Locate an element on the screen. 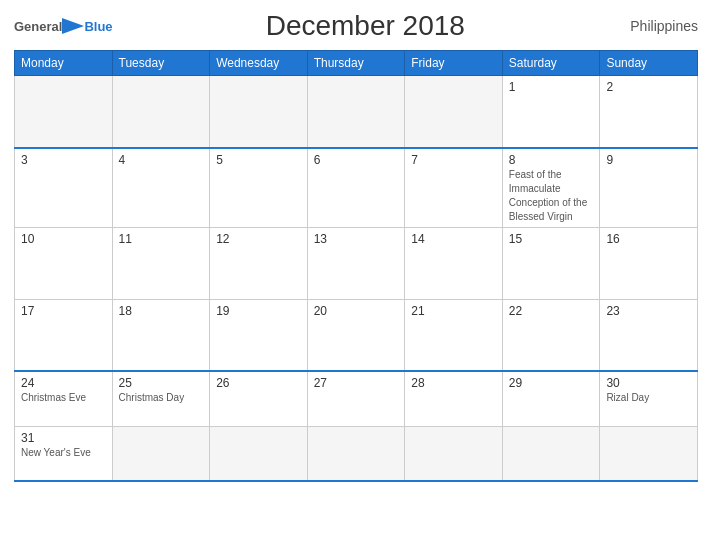 Image resolution: width=712 pixels, height=550 pixels. day-number: 10 is located at coordinates (64, 239).